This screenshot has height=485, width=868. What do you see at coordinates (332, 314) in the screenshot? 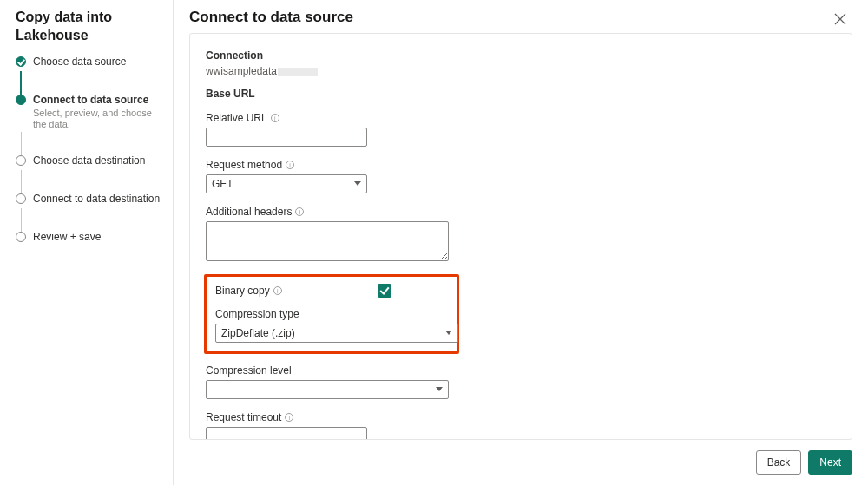
I see `compression-type-label: Compression type` at bounding box center [332, 314].